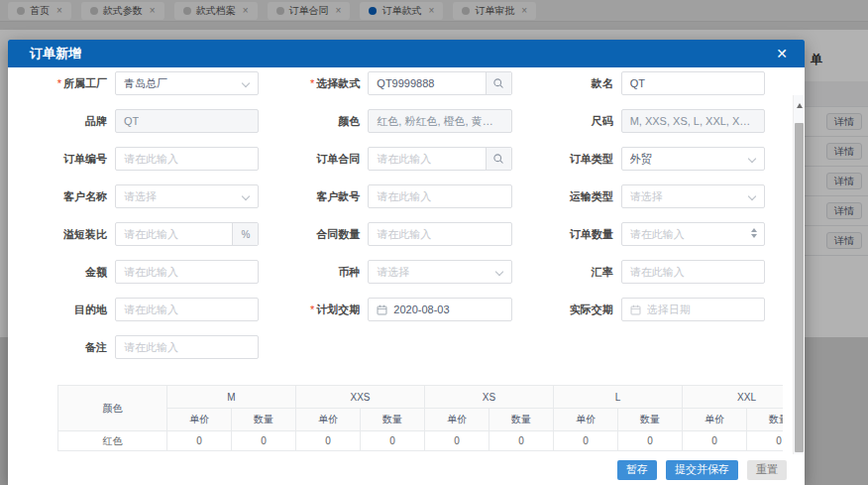 This screenshot has height=485, width=868. What do you see at coordinates (145, 196) in the screenshot?
I see `field-customer-name: 客户名称 请选择` at bounding box center [145, 196].